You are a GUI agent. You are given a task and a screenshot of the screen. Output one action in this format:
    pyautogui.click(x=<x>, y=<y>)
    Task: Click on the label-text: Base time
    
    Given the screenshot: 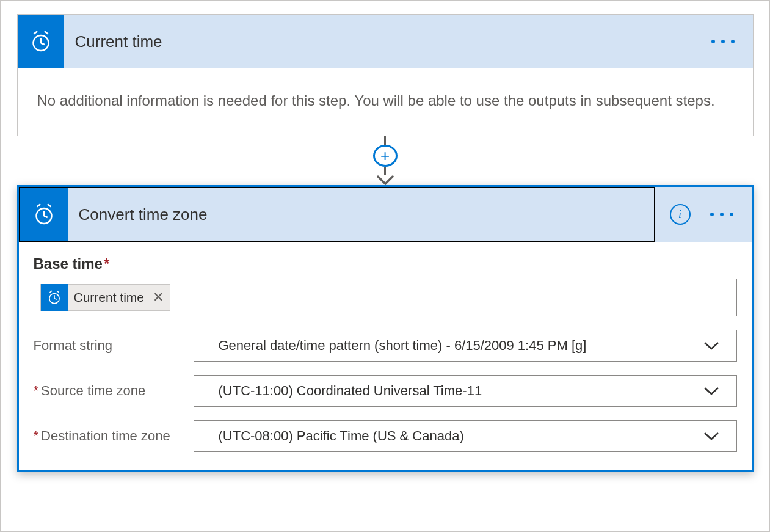 What is the action you would take?
    pyautogui.click(x=68, y=264)
    